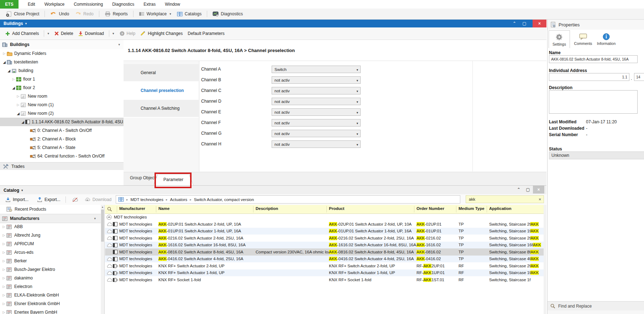 This screenshot has width=644, height=314. Describe the element at coordinates (324, 238) in the screenshot. I see `table-row: MDT technologiesAKK-0216.02 Switch Actua…` at that location.